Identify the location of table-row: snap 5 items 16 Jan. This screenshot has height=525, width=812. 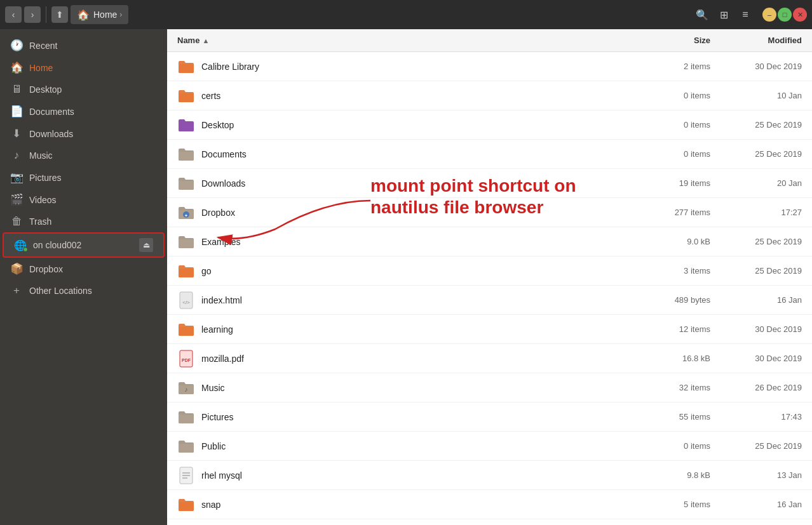
(489, 505).